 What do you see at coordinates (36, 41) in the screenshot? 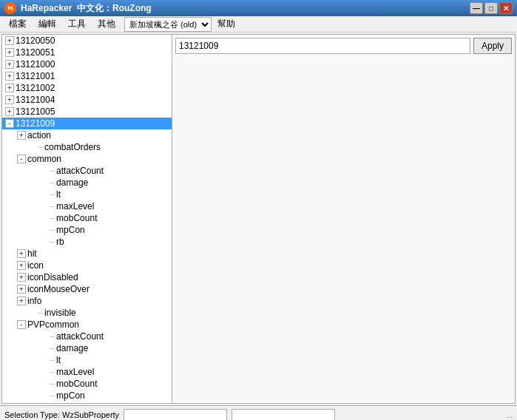
I see `tree-node-label: 13120050` at bounding box center [36, 41].